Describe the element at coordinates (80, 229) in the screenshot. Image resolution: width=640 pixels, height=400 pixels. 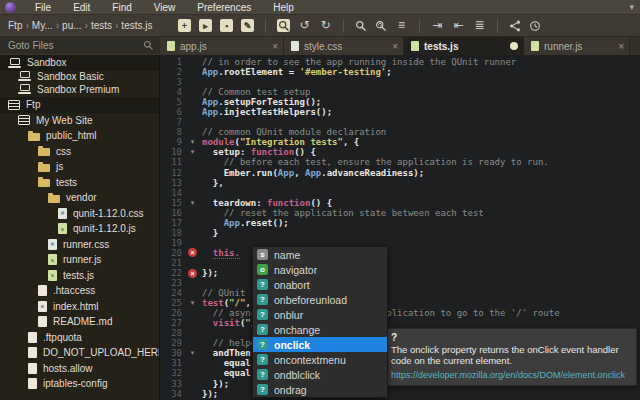
I see `tree-item-qunit-1-12-0-js: squnit-1.12.0.js` at that location.